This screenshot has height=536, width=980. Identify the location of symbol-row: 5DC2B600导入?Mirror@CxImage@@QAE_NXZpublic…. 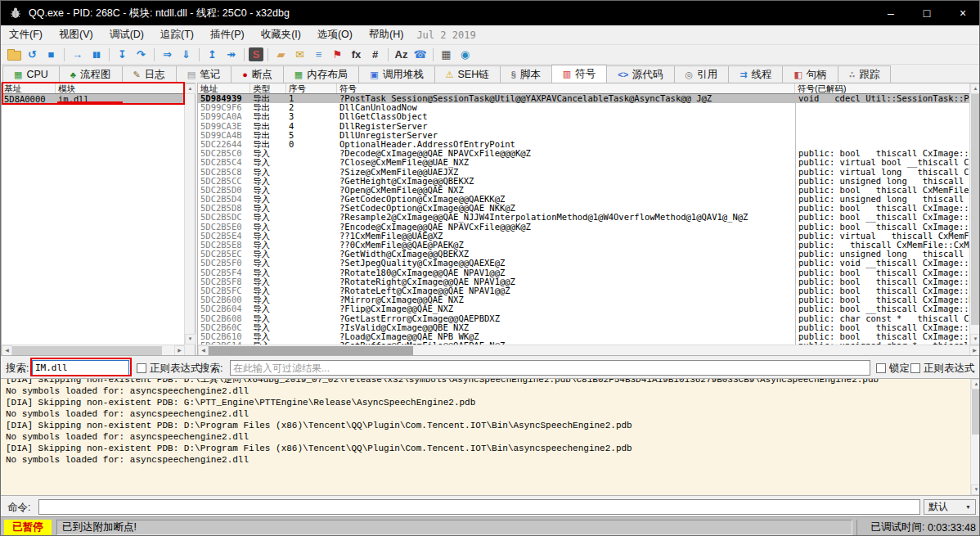
(584, 300).